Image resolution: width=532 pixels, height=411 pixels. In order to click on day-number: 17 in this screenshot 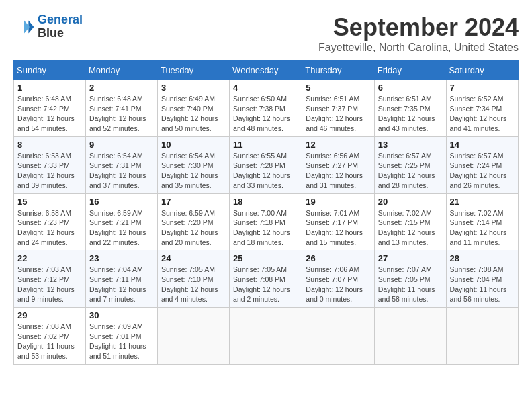, I will do `click(193, 201)`.